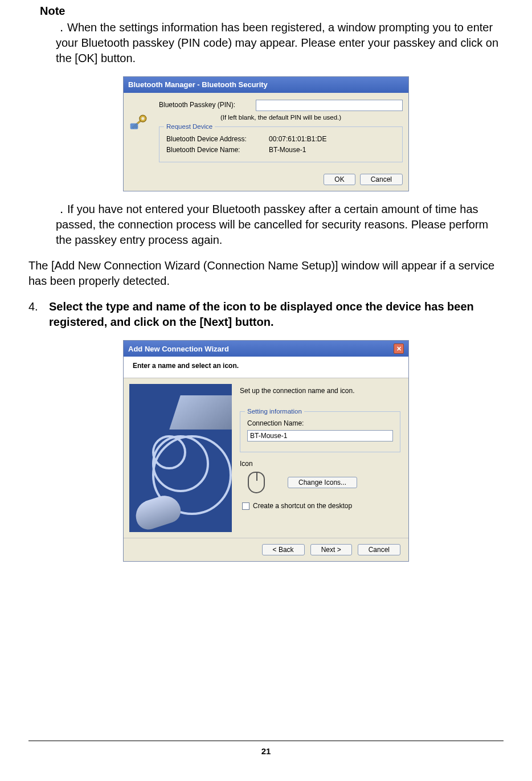  What do you see at coordinates (198, 85) in the screenshot?
I see `dialog-title: Bluetooth Manager - Bluetooth Security` at bounding box center [198, 85].